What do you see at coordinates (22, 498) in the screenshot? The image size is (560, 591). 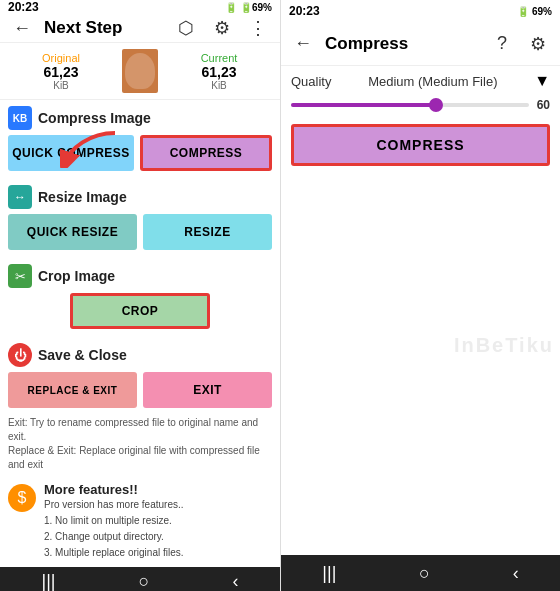 I see `more-features-icon: $` at bounding box center [22, 498].